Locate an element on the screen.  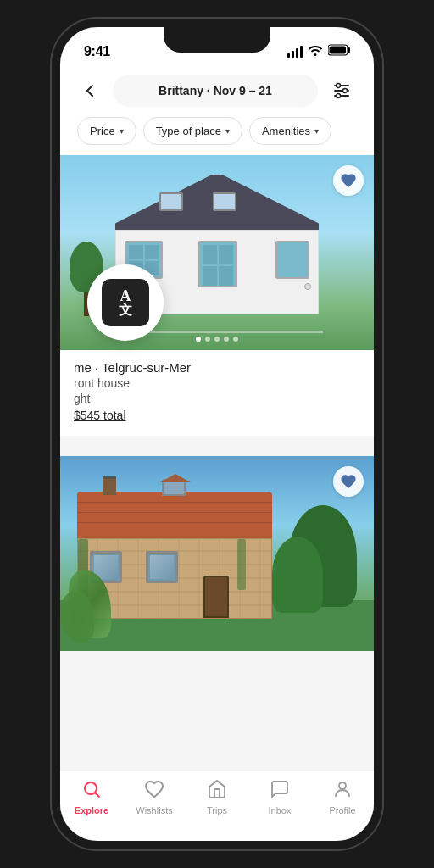
nav-trips: Trips is located at coordinates (217, 797).